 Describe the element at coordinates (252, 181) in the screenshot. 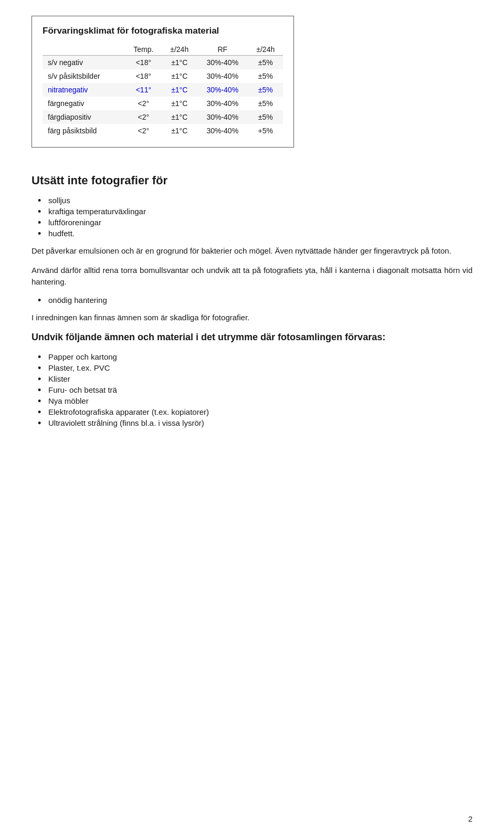

I see `section1-heading: Utsätt inte fotografier för` at that location.